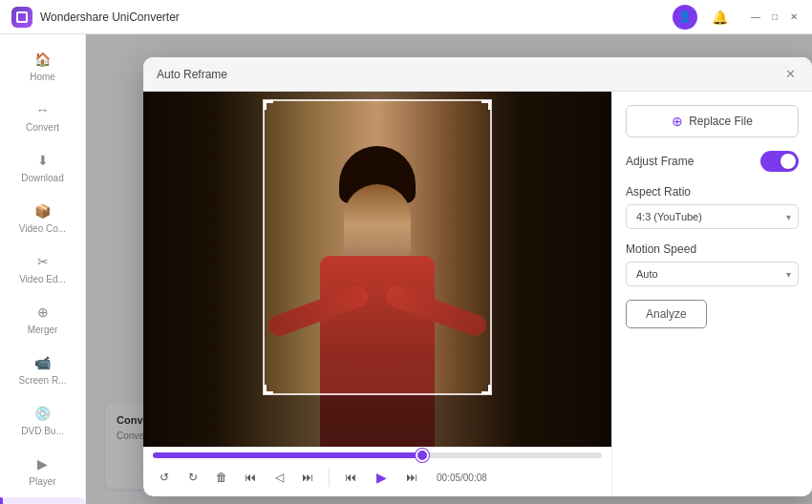 Image resolution: width=812 pixels, height=504 pixels. Describe the element at coordinates (42, 269) in the screenshot. I see `sidebar-item-video-edit: ✂ Video Ed...` at that location.